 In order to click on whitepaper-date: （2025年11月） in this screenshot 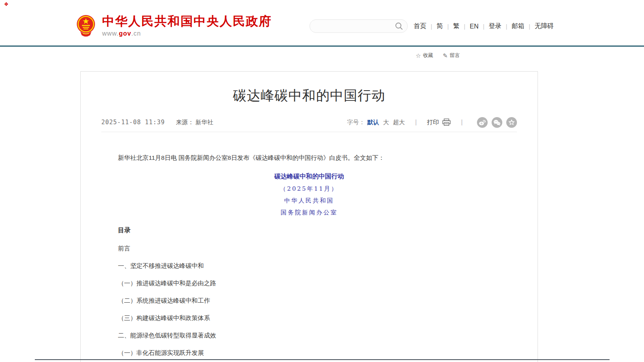, I will do `click(309, 189)`.